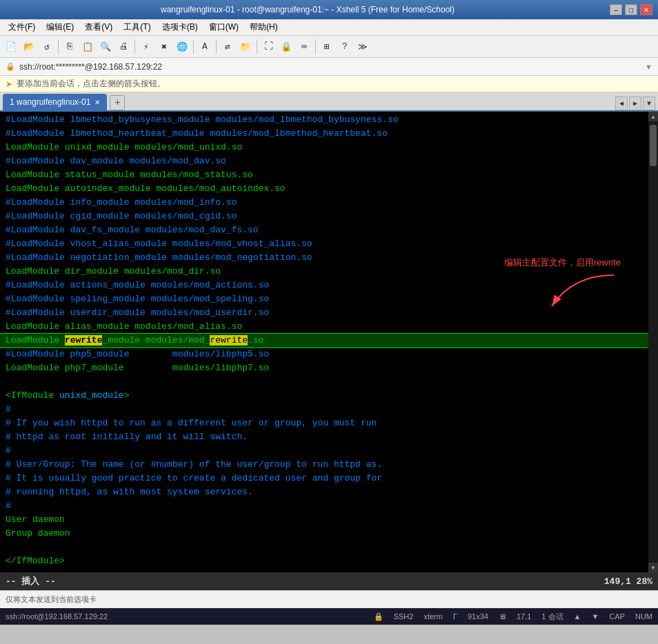 The height and width of the screenshot is (644, 658). I want to click on tab-nav: ◀ ▶ ▼, so click(635, 103).